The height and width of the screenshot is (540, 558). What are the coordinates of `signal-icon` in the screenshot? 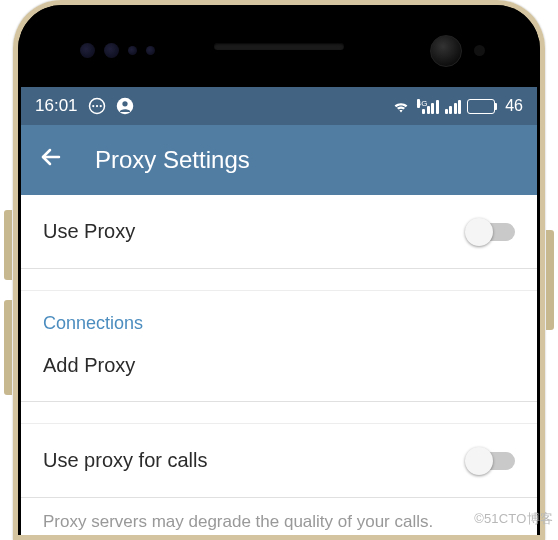 It's located at (454, 106).